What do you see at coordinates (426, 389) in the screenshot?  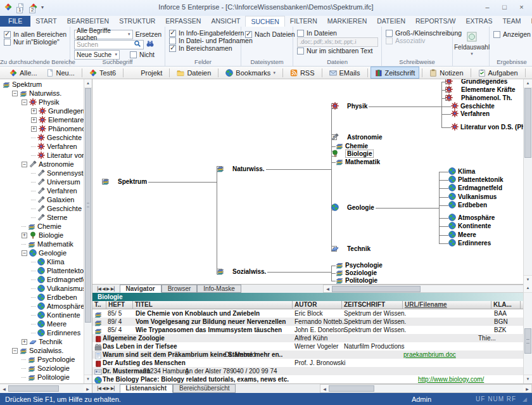 I see `list-horizontal-scrollbar: ◀ ▶` at bounding box center [426, 389].